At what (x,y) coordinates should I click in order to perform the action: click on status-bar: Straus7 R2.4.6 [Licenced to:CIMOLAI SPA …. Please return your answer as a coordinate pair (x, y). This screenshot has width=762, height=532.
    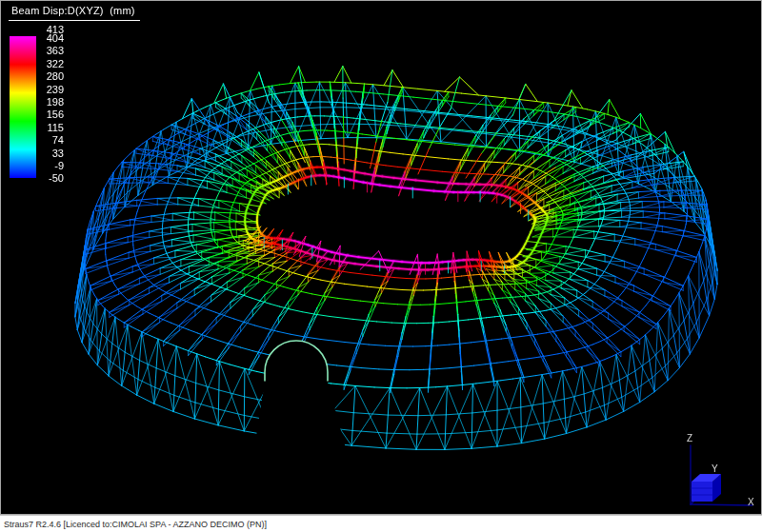
    Looking at the image, I should click on (381, 523).